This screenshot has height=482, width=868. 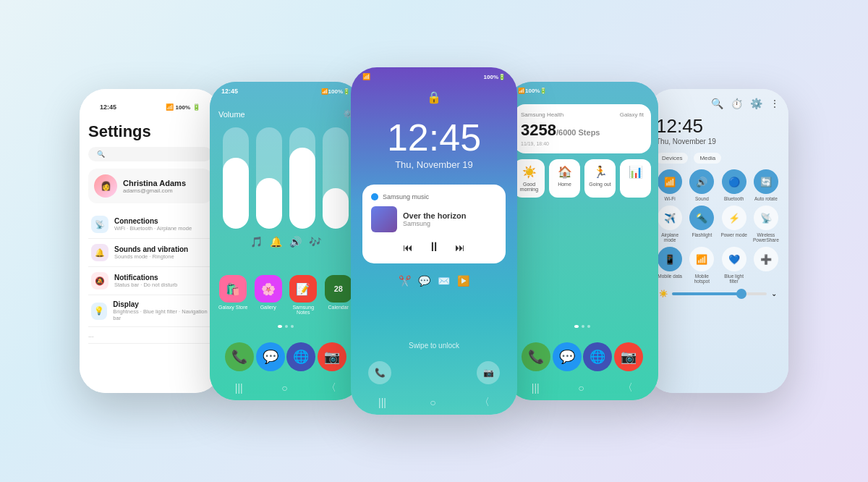 I want to click on lock-screen-content: 🔒 12:45 Thu, November 19 Samsung music O…, so click(x=434, y=188).